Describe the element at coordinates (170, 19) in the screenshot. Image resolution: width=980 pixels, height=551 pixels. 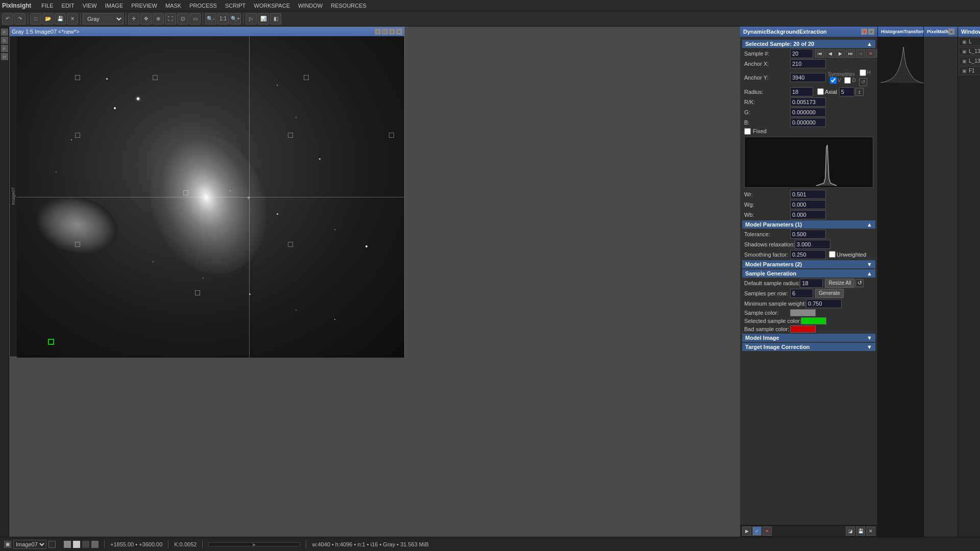
I see `tool-zoom-fit: ⛶` at that location.